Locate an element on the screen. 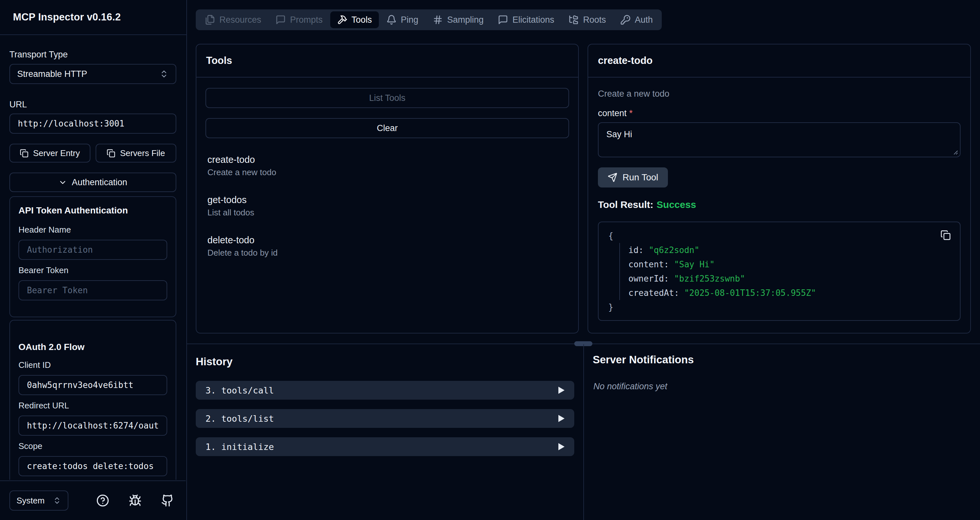  history-item-tools-call: 3. tools/call is located at coordinates (385, 390).